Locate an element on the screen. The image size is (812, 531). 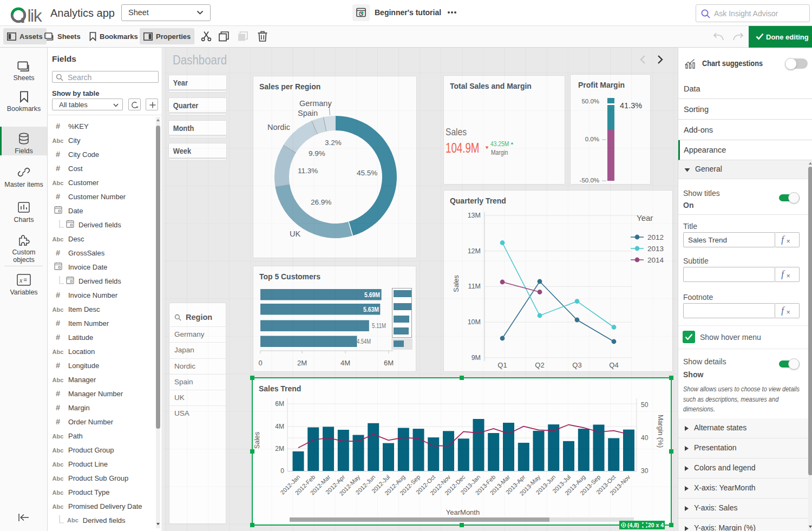
svg-text: 9M is located at coordinates (476, 358).